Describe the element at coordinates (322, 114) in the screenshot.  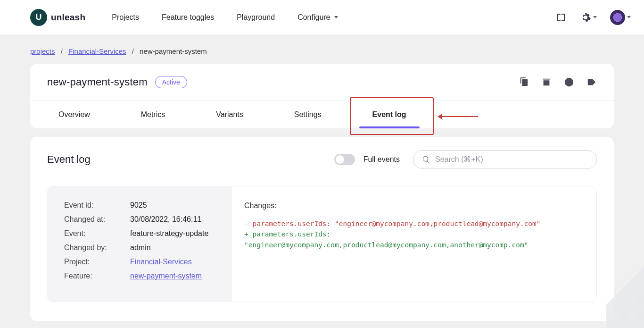
I see `feature-tabs: Overview Metrics Variants Settings Event…` at that location.